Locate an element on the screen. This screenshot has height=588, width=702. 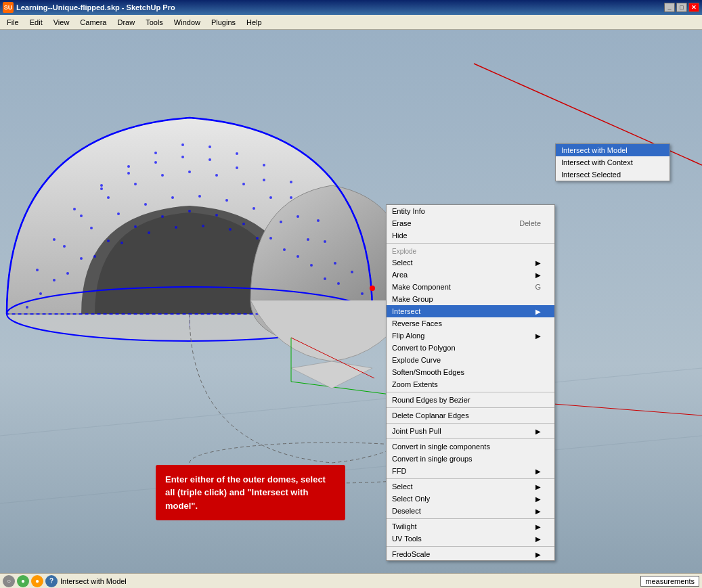
ctx-deselect: Deselect ▶ is located at coordinates (470, 511).